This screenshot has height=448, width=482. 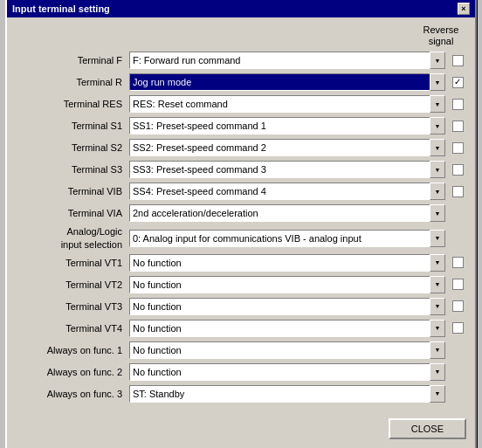 I want to click on label-terminal-vt1: Terminal VT1, so click(x=72, y=263).